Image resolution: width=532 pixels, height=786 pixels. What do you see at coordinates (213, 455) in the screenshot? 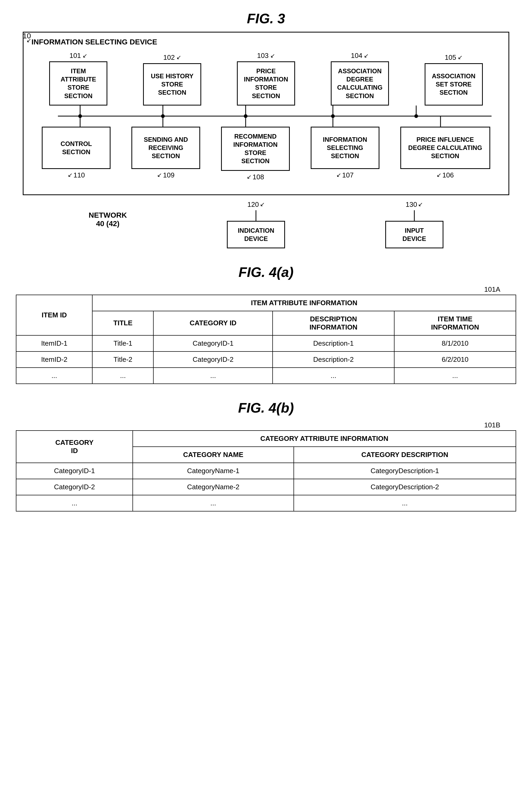
I see `fig4b-col-name: CATEGORY NAME` at bounding box center [213, 455].